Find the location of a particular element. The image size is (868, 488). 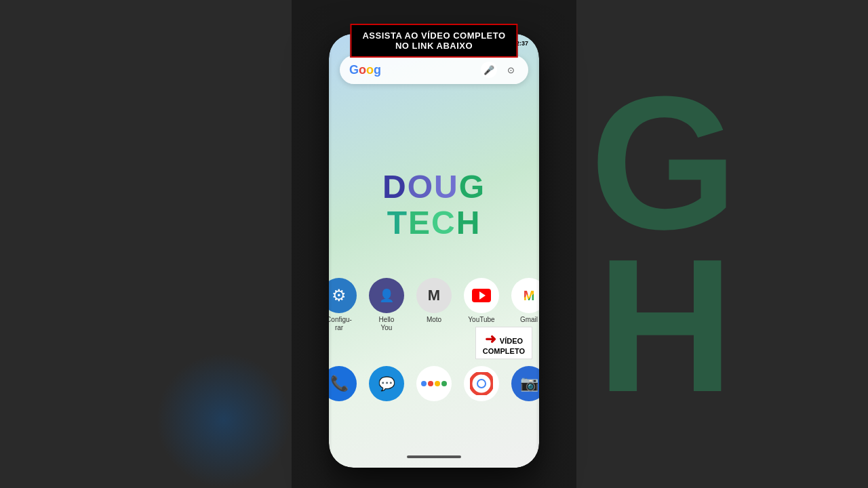

red-arrow-icon: ➜ is located at coordinates (491, 339).